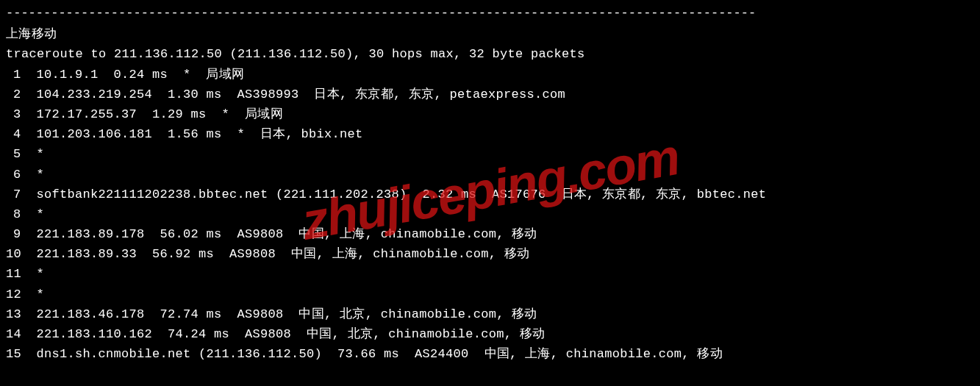 This screenshot has width=980, height=386. What do you see at coordinates (490, 175) in the screenshot?
I see `hop-row: 6 *` at bounding box center [490, 175].